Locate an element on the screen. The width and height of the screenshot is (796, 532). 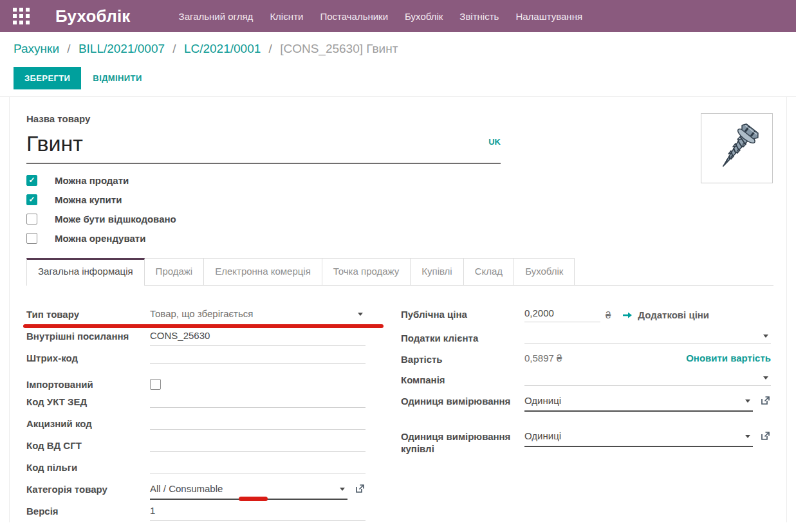
breadcrumb-landed-cost: LC/2021/0001 is located at coordinates (223, 49).